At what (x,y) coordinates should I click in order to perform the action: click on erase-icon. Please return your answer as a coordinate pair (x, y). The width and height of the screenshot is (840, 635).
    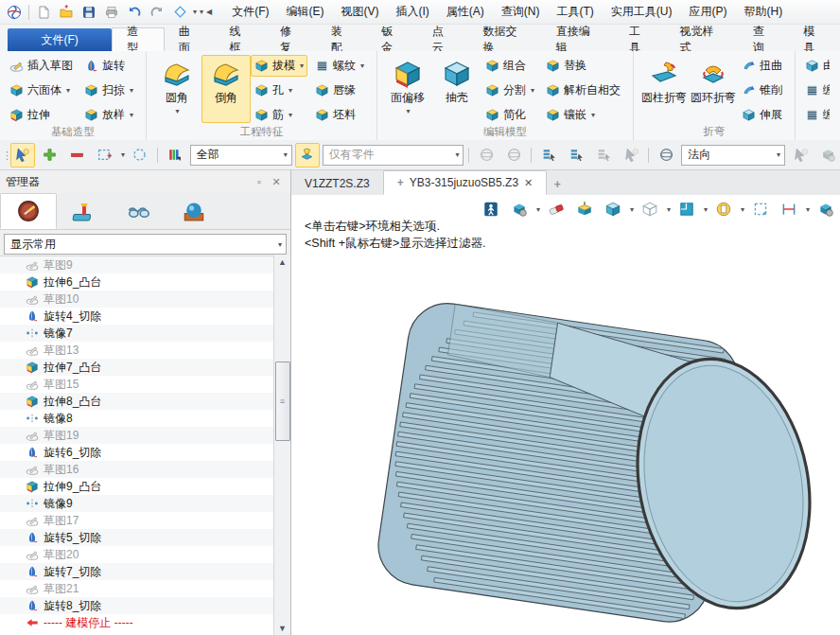
    Looking at the image, I should click on (556, 209).